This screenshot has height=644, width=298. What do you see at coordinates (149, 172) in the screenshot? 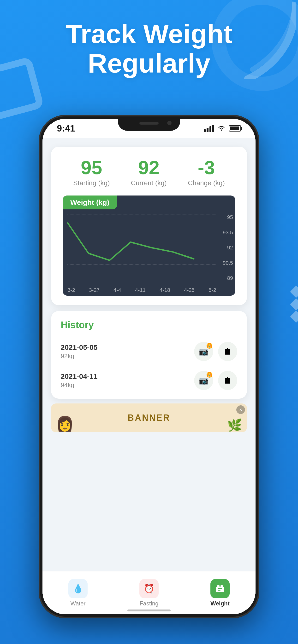
I see `stat-current: 92 Current (kg)` at bounding box center [149, 172].